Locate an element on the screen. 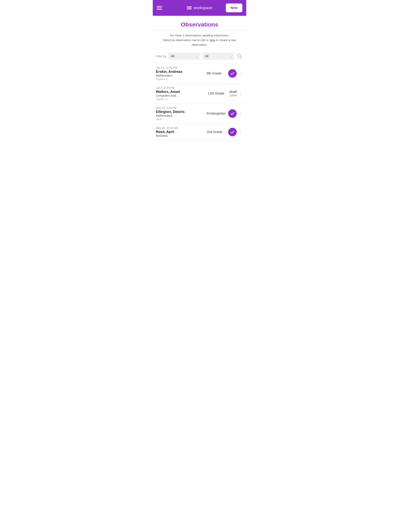 This screenshot has height=532, width=399. obs-date-3: May 22, 3:55 PM is located at coordinates (180, 108).